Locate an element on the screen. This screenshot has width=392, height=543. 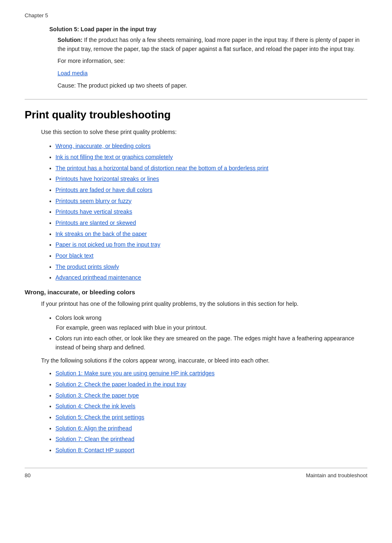
list-item: •Solution 4: Check the ink levels is located at coordinates (208, 407).